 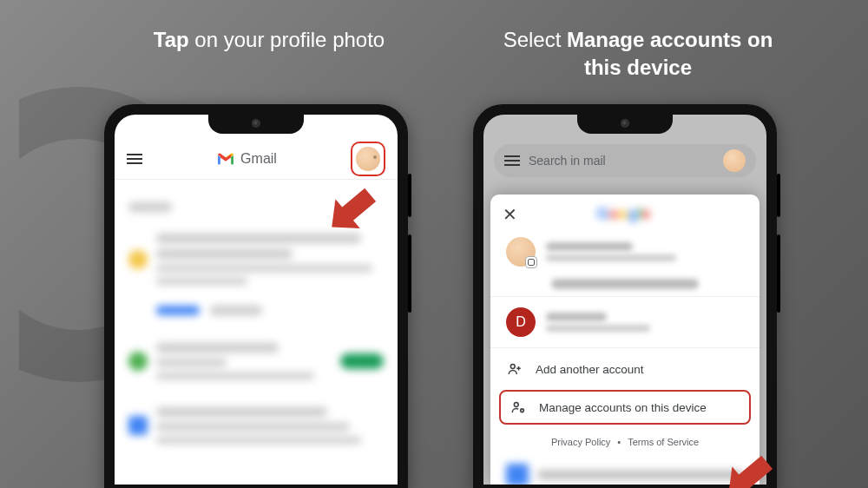 I want to click on instruction-left-rest: on your profile photo, so click(x=286, y=40).